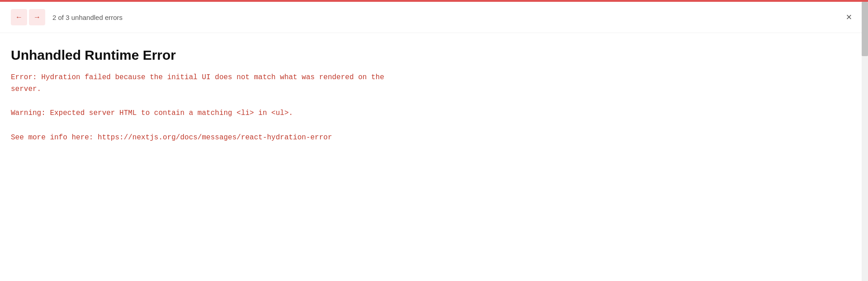  I want to click on error-title: Unhandled Runtime Error, so click(434, 55).